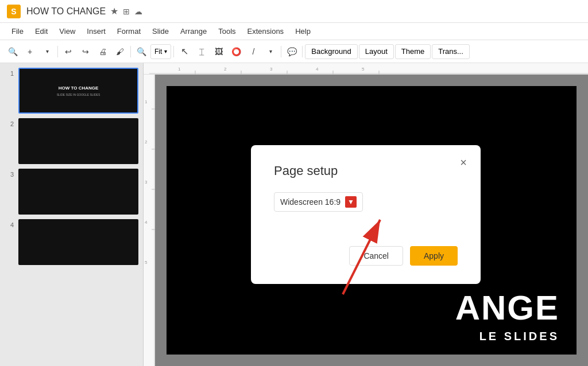 The height and width of the screenshot is (366, 588). I want to click on toolbar: 🔍 + ▾ ↩ ↪ 🖨 🖌 🔍 Fit ▾ ↖ ⌶ 🖼 ⭕ / ▾ 💬 Back…, so click(294, 52).